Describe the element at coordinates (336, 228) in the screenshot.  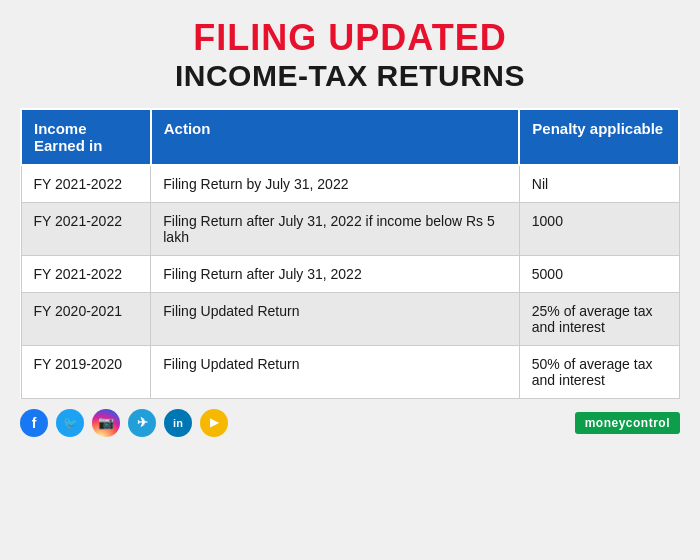
I see `cell-action: Filing Return after July 31, 2022 if inc…` at that location.